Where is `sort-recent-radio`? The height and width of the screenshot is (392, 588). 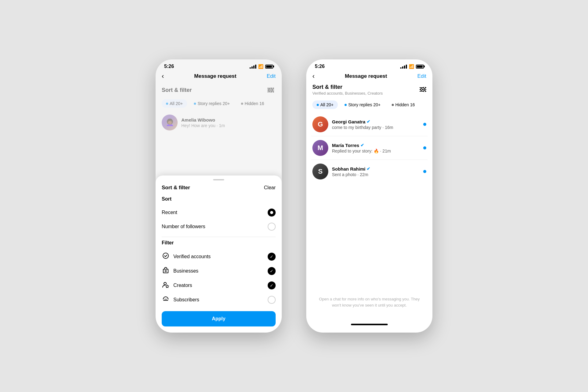
sort-recent-radio is located at coordinates (272, 213).